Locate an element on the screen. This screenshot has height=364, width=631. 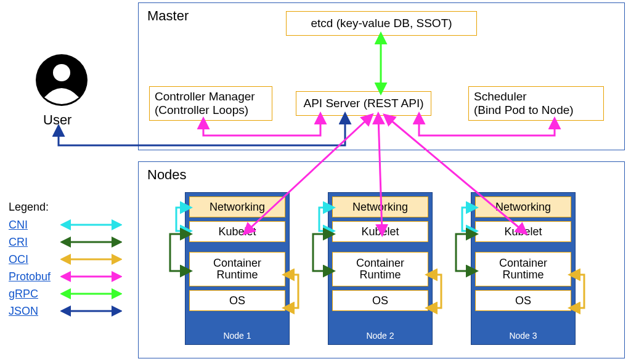
node-3: Networking Kubelet ContainerRuntime OS N… is located at coordinates (523, 269).